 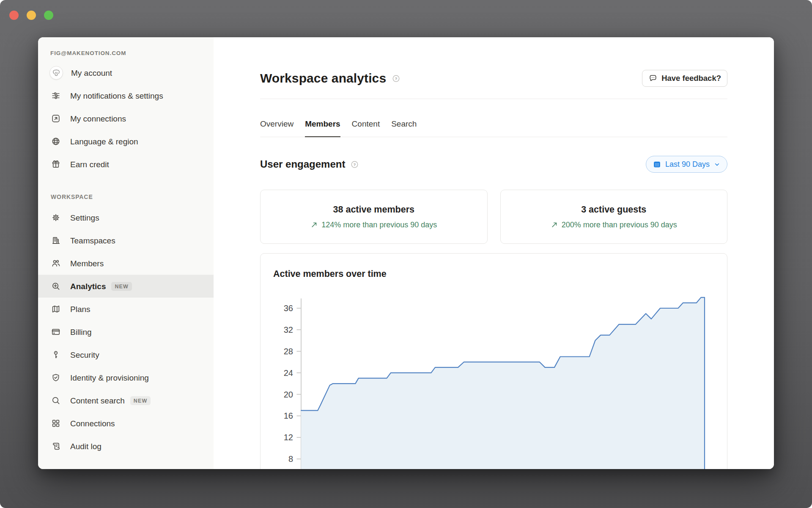 What do you see at coordinates (322, 124) in the screenshot?
I see `tab-members: Members` at bounding box center [322, 124].